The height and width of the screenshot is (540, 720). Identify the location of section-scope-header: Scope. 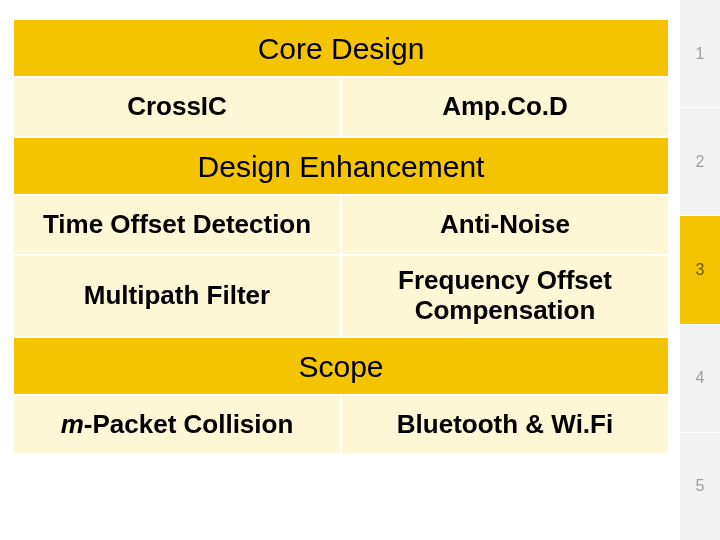
(341, 367).